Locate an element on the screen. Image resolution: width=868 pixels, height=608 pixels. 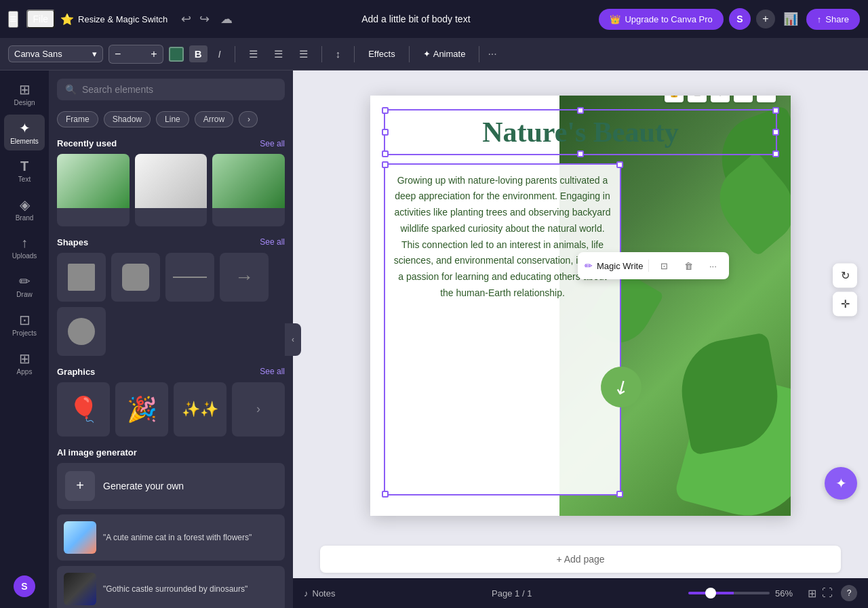
ai-suggestion-2: "Gothic castle surrounded by dinosaurs" is located at coordinates (171, 587).